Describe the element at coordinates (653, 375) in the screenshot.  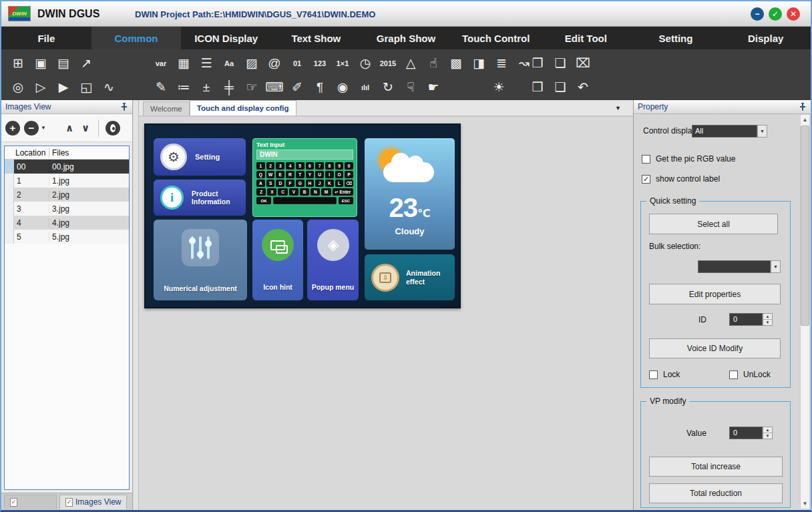
I see `lock-checkbox` at that location.